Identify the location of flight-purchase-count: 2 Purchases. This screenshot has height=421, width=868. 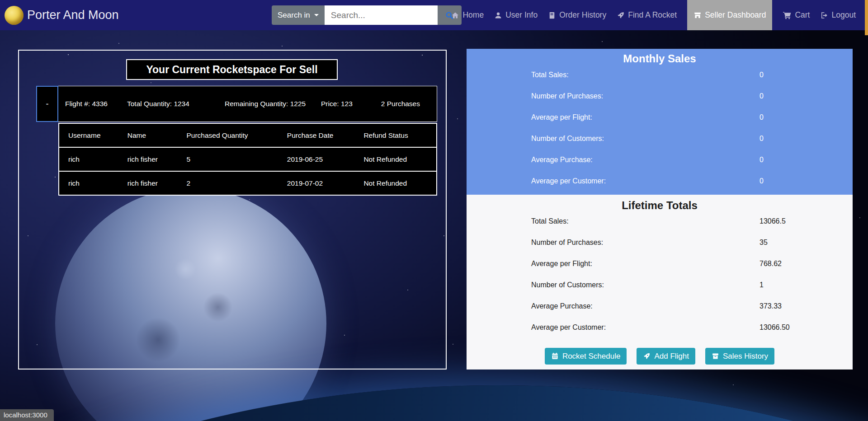
(401, 104).